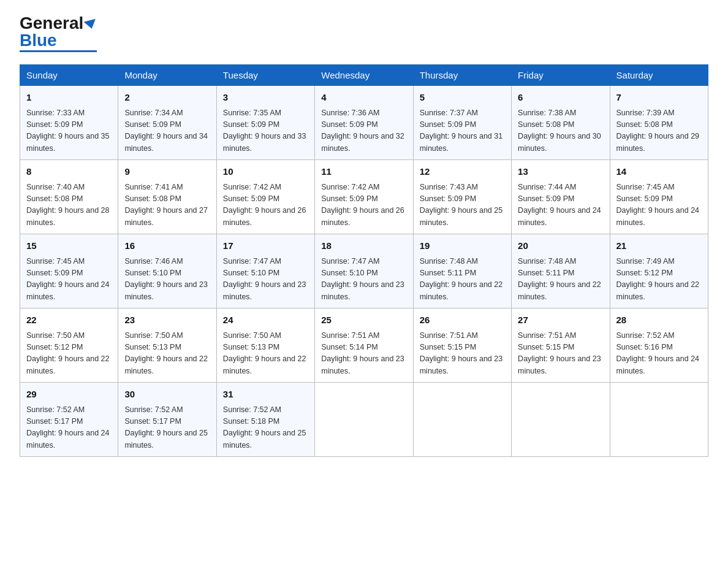 Image resolution: width=728 pixels, height=563 pixels. Describe the element at coordinates (364, 75) in the screenshot. I see `header-row: SundayMondayTuesdayWednesdayThursdayFrid…` at that location.